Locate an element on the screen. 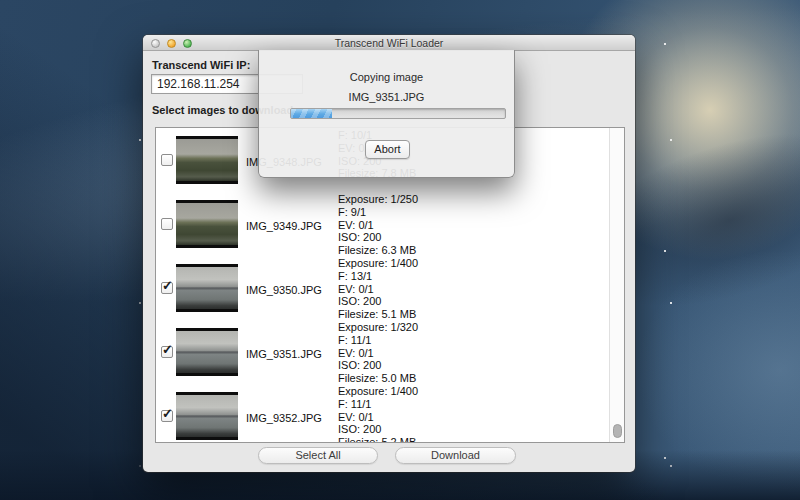 The width and height of the screenshot is (800, 500). exif-filesize: Filesize: 5.2 MB is located at coordinates (378, 440).